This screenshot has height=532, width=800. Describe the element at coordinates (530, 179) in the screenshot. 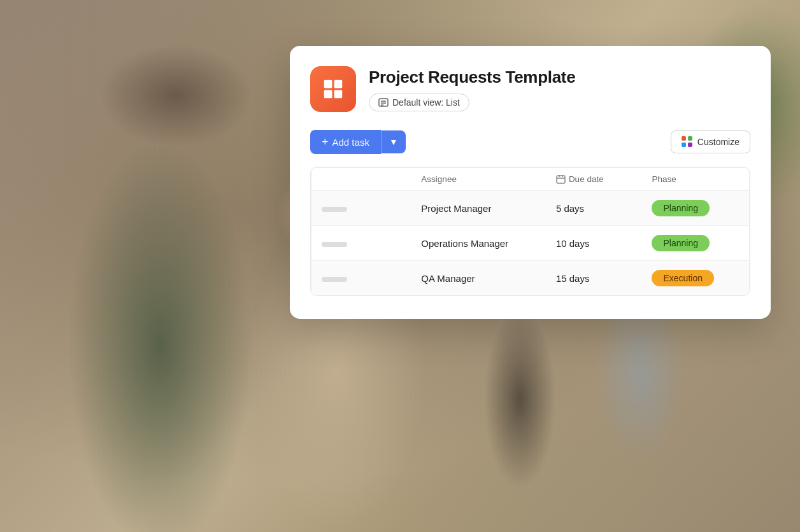

I see `table-header: Assignee Due date` at that location.